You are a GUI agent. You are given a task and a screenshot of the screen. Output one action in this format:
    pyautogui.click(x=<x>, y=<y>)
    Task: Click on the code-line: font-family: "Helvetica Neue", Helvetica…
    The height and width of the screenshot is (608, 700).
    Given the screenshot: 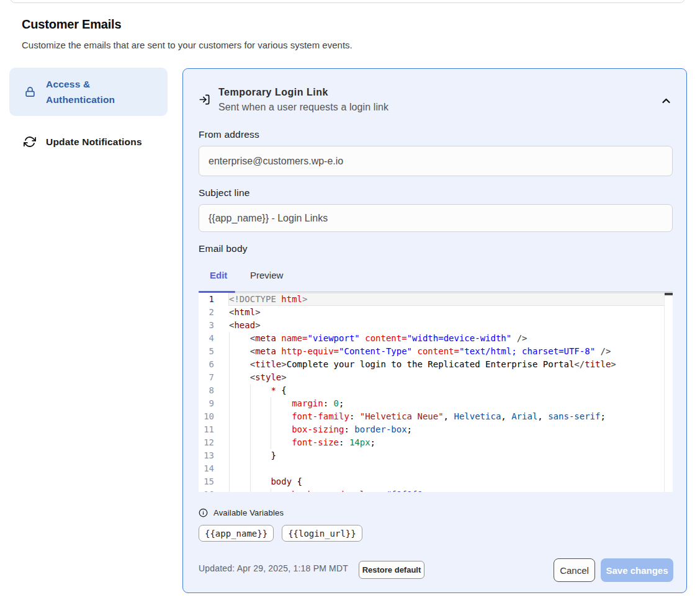 What is the action you would take?
    pyautogui.click(x=417, y=417)
    